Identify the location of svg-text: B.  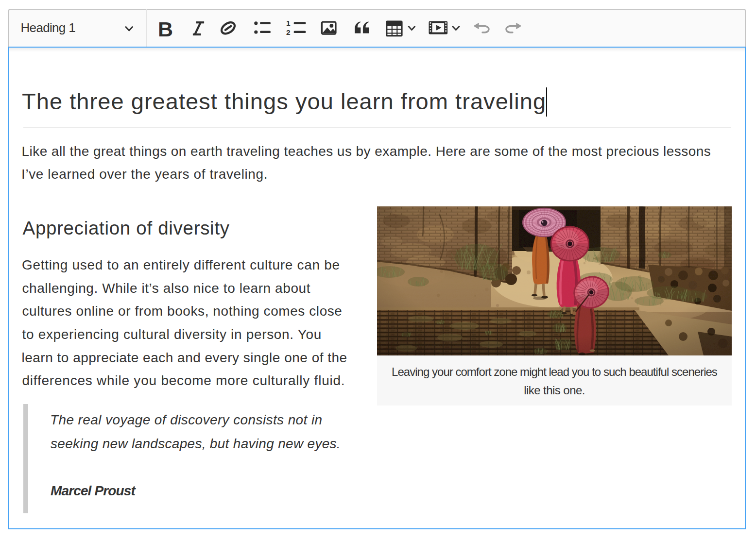
(165, 29).